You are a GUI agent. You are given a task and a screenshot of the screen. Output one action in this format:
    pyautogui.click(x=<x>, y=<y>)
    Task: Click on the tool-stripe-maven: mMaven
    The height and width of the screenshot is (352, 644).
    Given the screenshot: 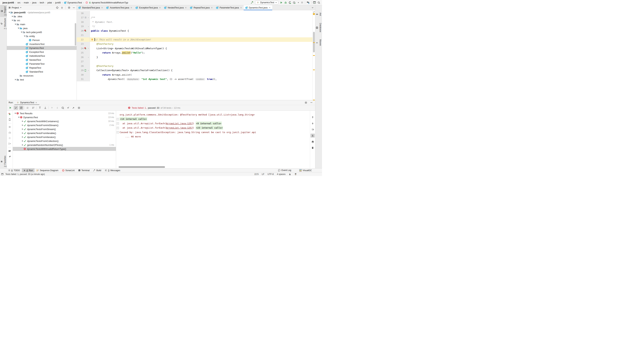 What is the action you would take?
    pyautogui.click(x=318, y=42)
    